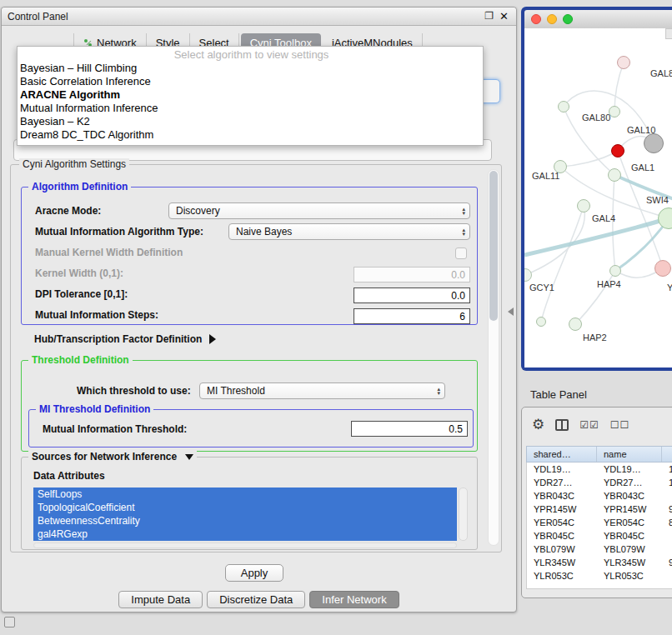  Describe the element at coordinates (562, 425) in the screenshot. I see `columns-icon` at that location.